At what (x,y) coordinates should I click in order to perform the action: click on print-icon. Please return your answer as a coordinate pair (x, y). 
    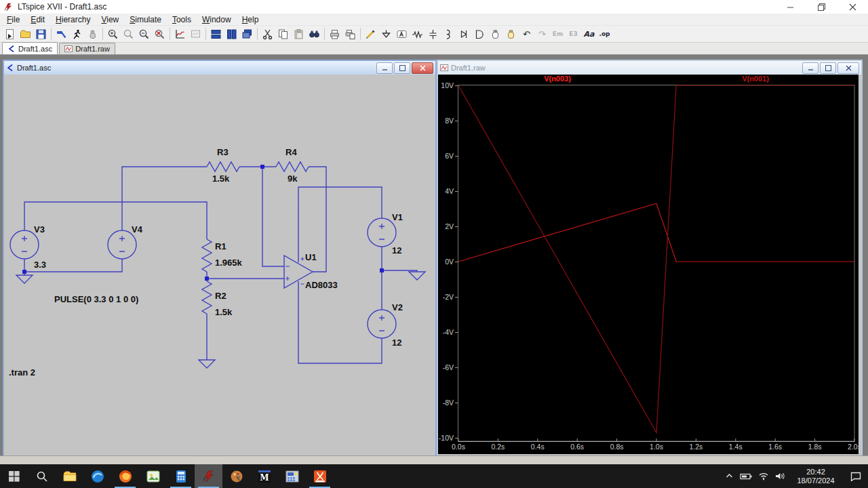
    Looking at the image, I should click on (335, 34).